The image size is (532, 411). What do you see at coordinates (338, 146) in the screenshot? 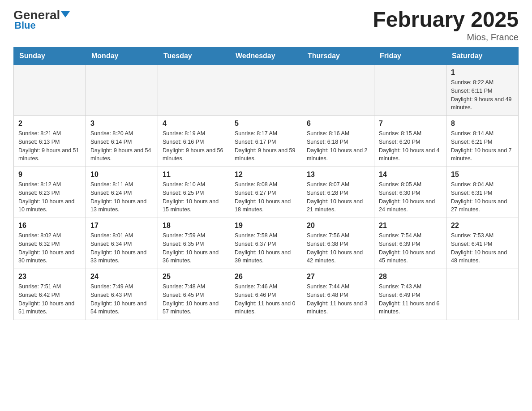
I see `day-info: Sunrise: 8:16 AM Sunset: 6:18 PM Dayligh…` at bounding box center [338, 146].